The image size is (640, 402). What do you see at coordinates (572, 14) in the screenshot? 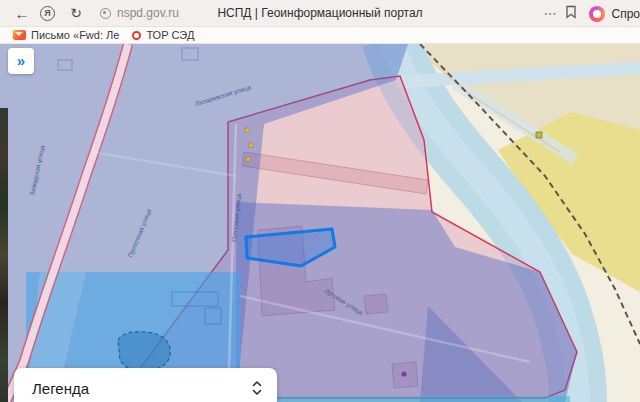
I see `bookmark-icon` at bounding box center [572, 14].